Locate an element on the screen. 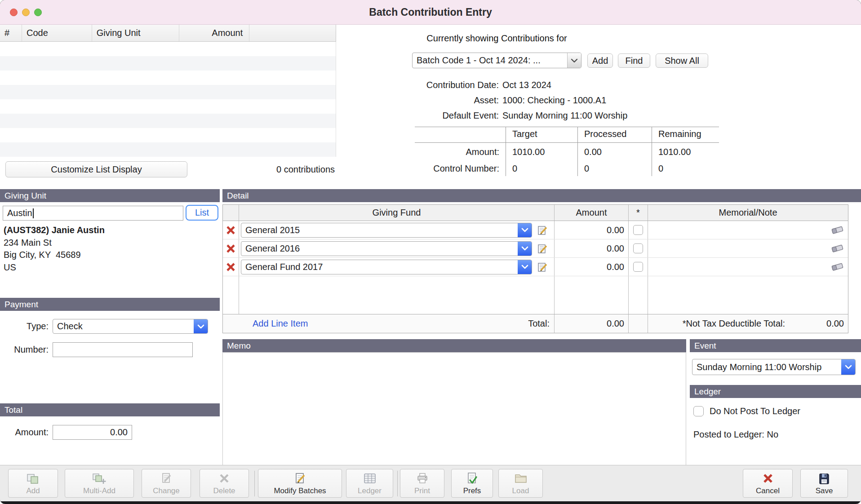  contribution-date-value: Oct 13 2024 is located at coordinates (525, 85).